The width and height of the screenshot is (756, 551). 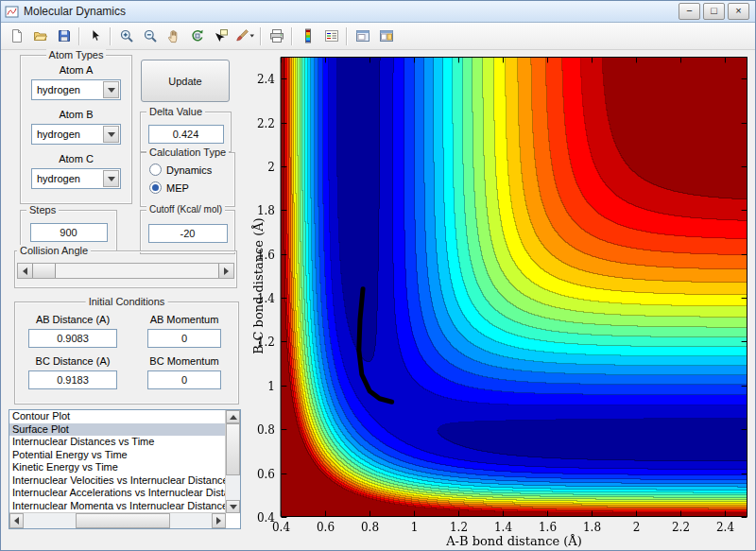 I want to click on scroll-down-button, so click(x=232, y=507).